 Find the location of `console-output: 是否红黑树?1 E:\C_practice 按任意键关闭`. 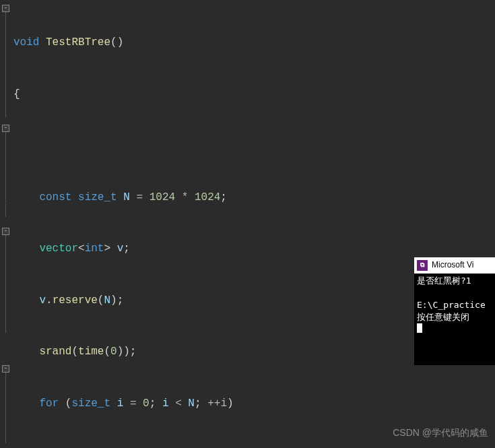

console-output: 是否红黑树?1 E:\C_practice 按任意键关闭 is located at coordinates (455, 306).